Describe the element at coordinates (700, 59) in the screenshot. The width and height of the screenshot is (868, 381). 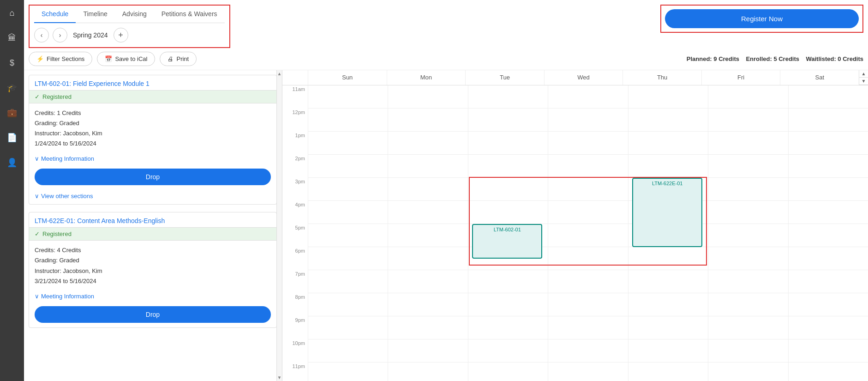
I see `planned-label: Planned:` at that location.